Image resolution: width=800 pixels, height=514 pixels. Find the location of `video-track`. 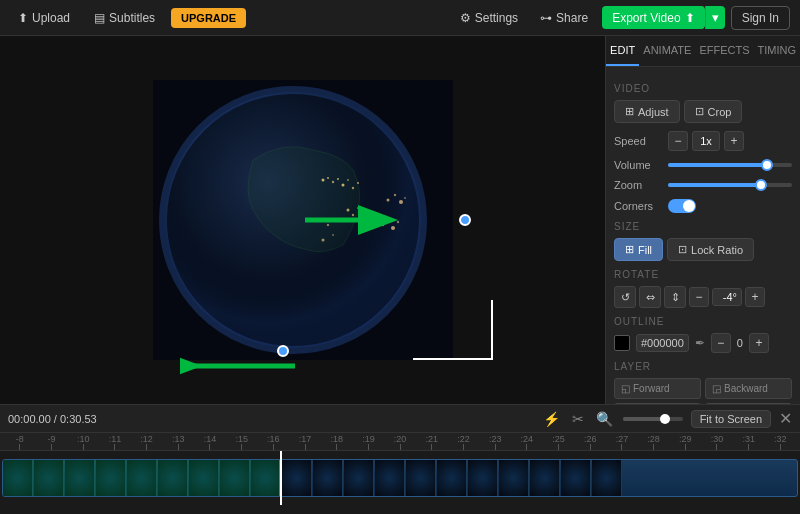

video-track is located at coordinates (400, 478).